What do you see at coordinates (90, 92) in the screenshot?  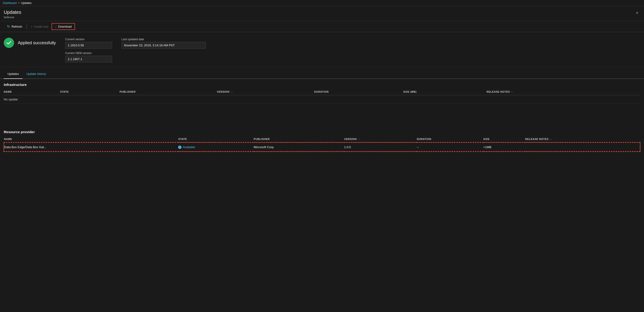 I see `infra-col-state: STATE` at bounding box center [90, 92].